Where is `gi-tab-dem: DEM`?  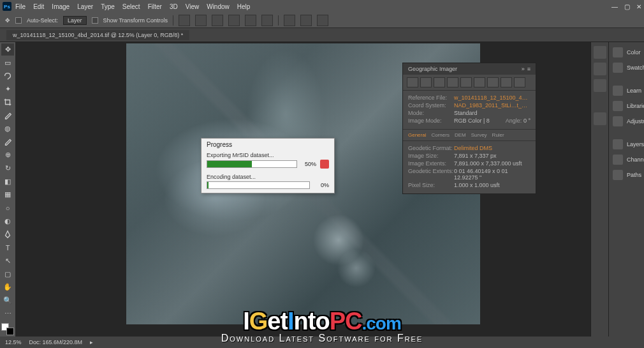 gi-tab-dem: DEM is located at coordinates (460, 135).